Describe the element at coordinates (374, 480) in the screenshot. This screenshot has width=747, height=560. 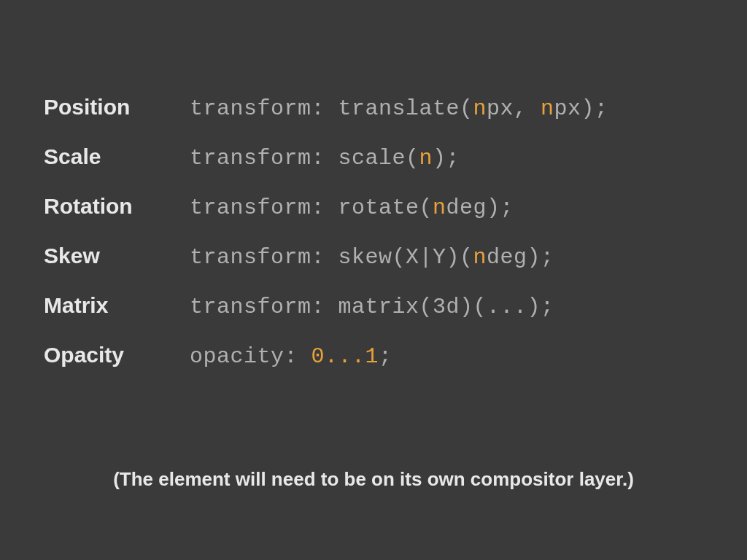
I see `footnote: (The element will need to be on its own …` at that location.